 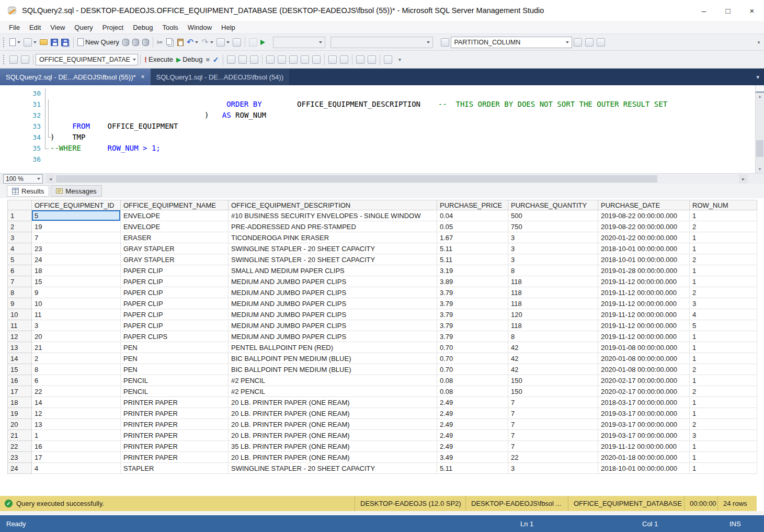 What do you see at coordinates (160, 42) in the screenshot?
I see `cut-button: ✂` at bounding box center [160, 42].